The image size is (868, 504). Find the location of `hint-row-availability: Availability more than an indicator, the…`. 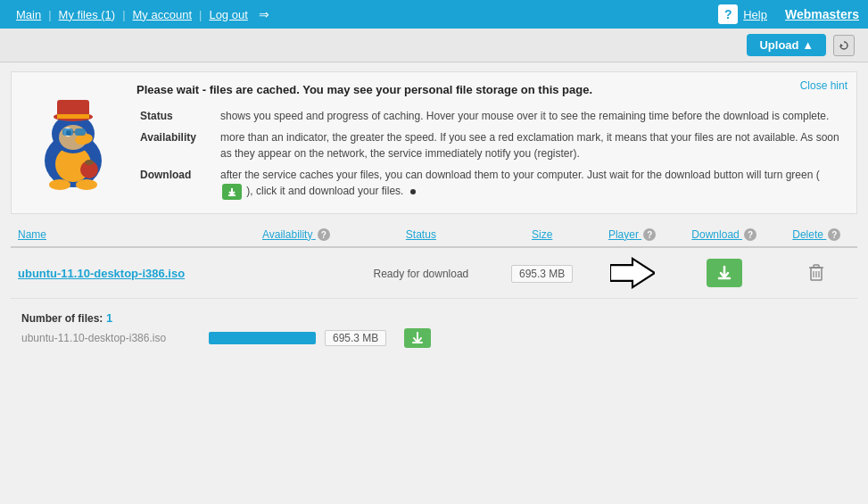

hint-row-availability: Availability more than an indicator, the… is located at coordinates (491, 145).